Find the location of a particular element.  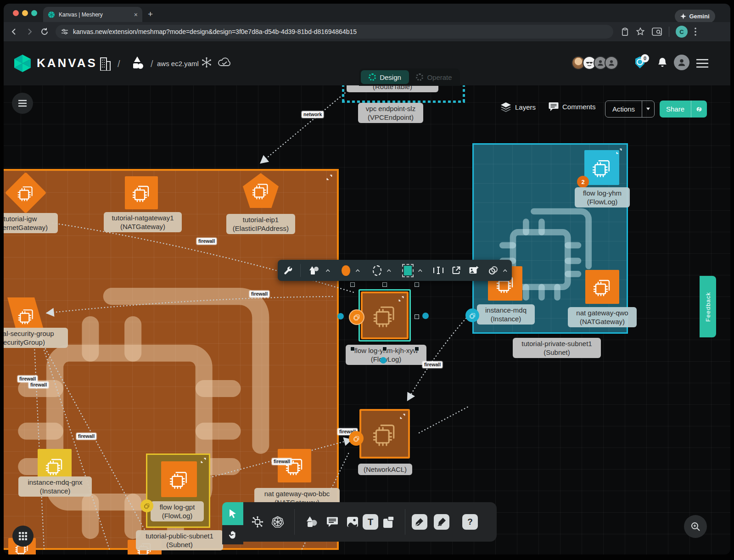

label-instance-gnx: instance-mdq-gnx(Instance) is located at coordinates (55, 487).